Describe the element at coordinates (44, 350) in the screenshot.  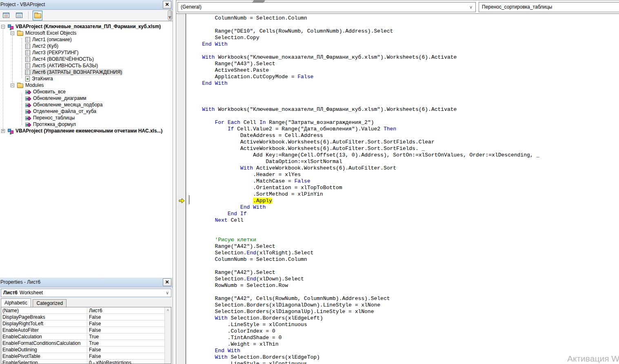
I see `property-name: EnableOutlining` at that location.